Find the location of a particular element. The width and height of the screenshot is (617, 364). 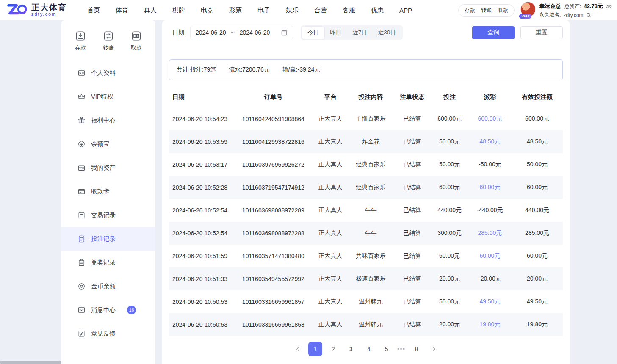

page-button-4: 4 is located at coordinates (368, 349).